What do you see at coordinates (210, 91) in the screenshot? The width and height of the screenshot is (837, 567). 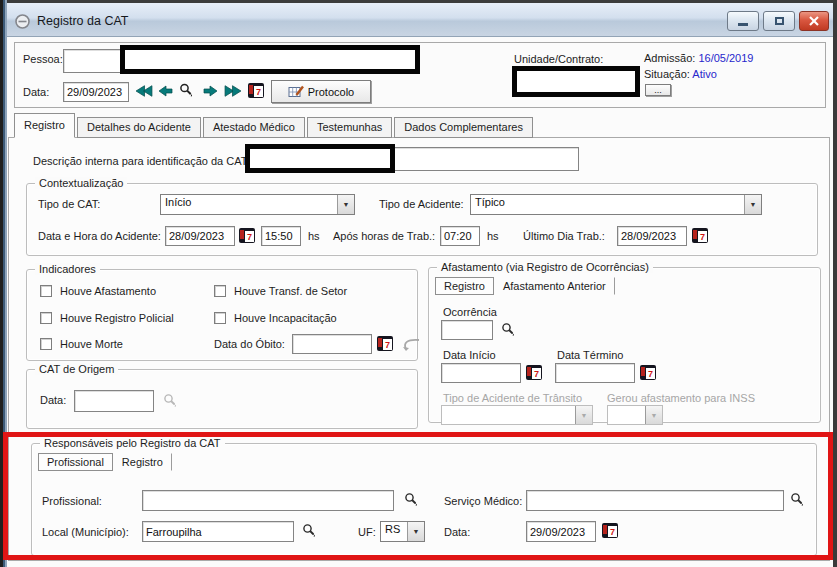 I see `nav-next-icon` at bounding box center [210, 91].